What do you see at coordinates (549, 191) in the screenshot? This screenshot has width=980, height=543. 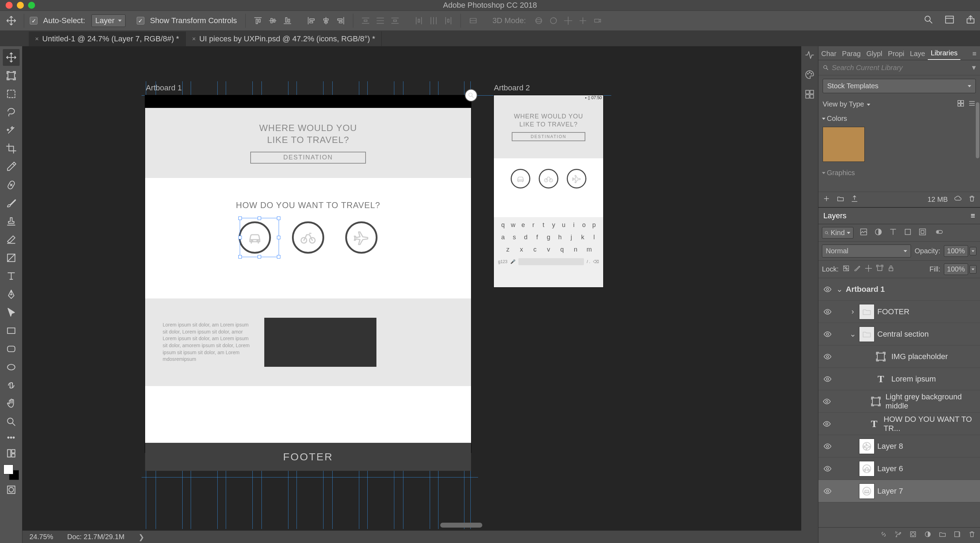 I see `artboard-2: ▪ ▯ 07:50 WHERE WOULD YOU LIKE TO TRAVEL…` at bounding box center [549, 191].